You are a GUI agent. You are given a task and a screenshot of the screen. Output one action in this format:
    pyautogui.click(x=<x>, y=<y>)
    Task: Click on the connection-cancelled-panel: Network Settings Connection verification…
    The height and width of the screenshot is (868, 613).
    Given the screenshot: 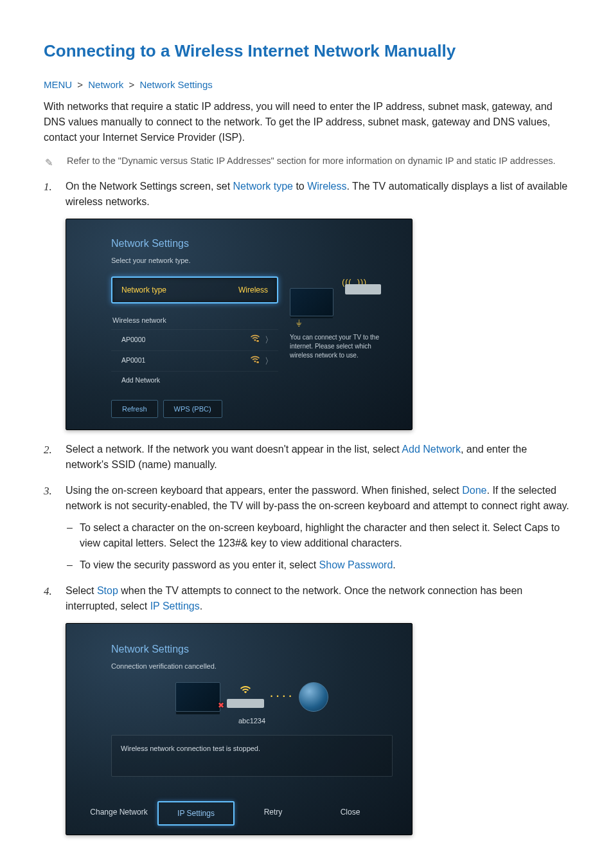 What is the action you would take?
    pyautogui.click(x=239, y=729)
    